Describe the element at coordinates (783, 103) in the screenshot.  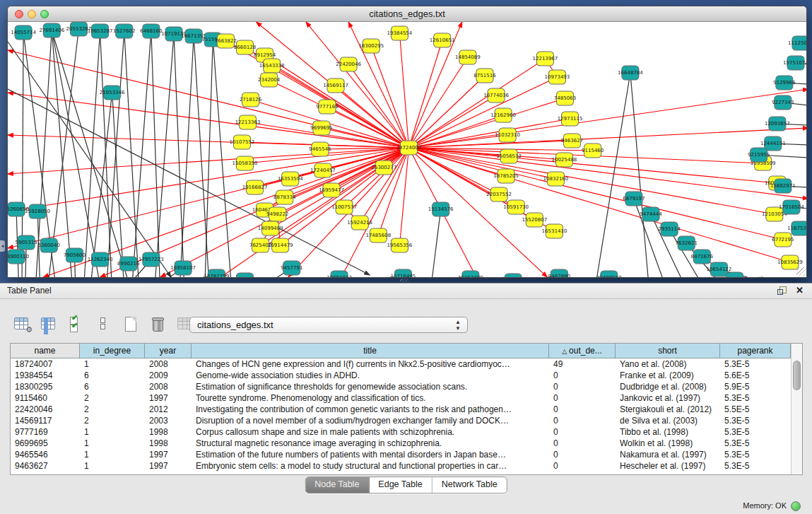
I see `graph-node: 9227343` at that location.